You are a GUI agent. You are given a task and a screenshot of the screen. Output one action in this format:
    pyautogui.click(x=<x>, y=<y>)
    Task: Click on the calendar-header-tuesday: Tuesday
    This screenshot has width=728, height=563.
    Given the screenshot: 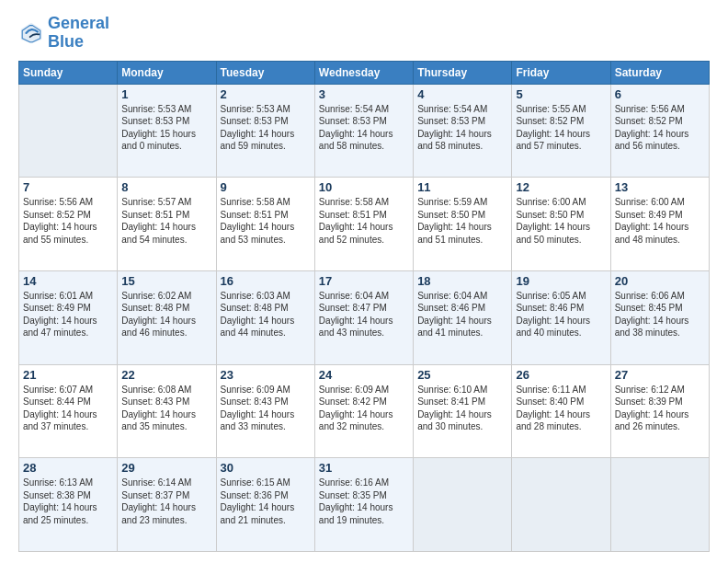 What is the action you would take?
    pyautogui.click(x=265, y=72)
    